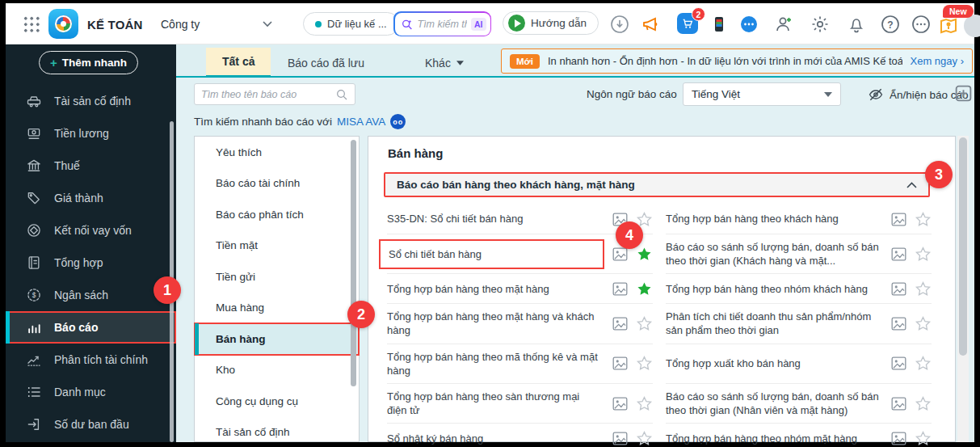 The width and height of the screenshot is (980, 447). What do you see at coordinates (737, 61) in the screenshot?
I see `promo-banner: Mới In nhanh hơn - Ổn định hơn - In dữ l…` at bounding box center [737, 61].